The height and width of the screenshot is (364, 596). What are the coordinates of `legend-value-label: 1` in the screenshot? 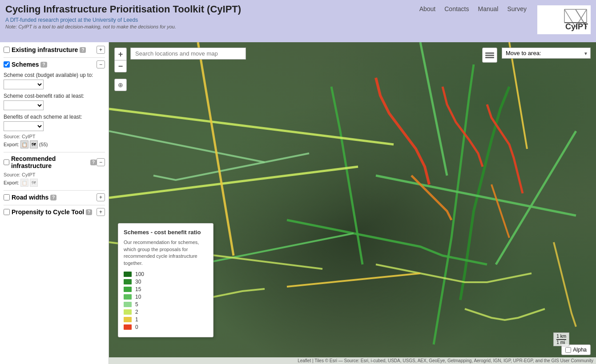 It's located at (137, 320).